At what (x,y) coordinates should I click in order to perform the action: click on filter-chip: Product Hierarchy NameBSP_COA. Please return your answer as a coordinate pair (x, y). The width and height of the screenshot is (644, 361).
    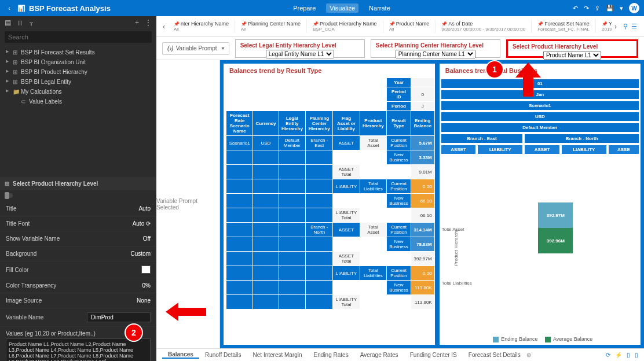
    Looking at the image, I should click on (345, 27).